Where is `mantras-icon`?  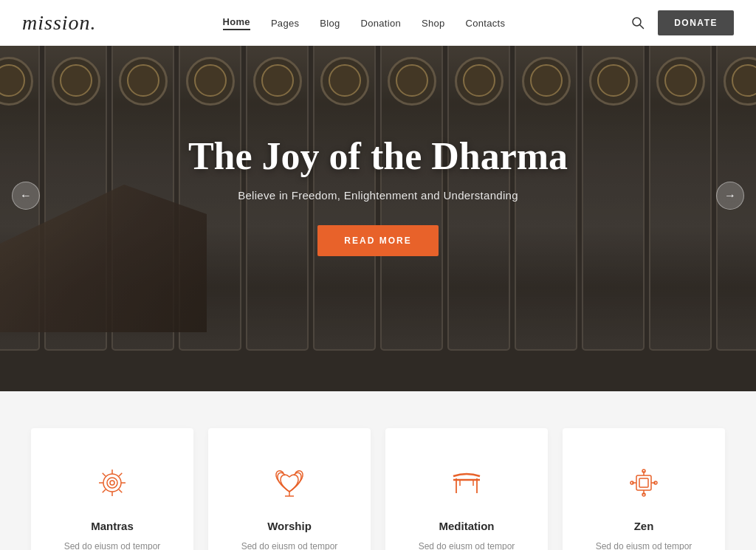 mantras-icon is located at coordinates (112, 483).